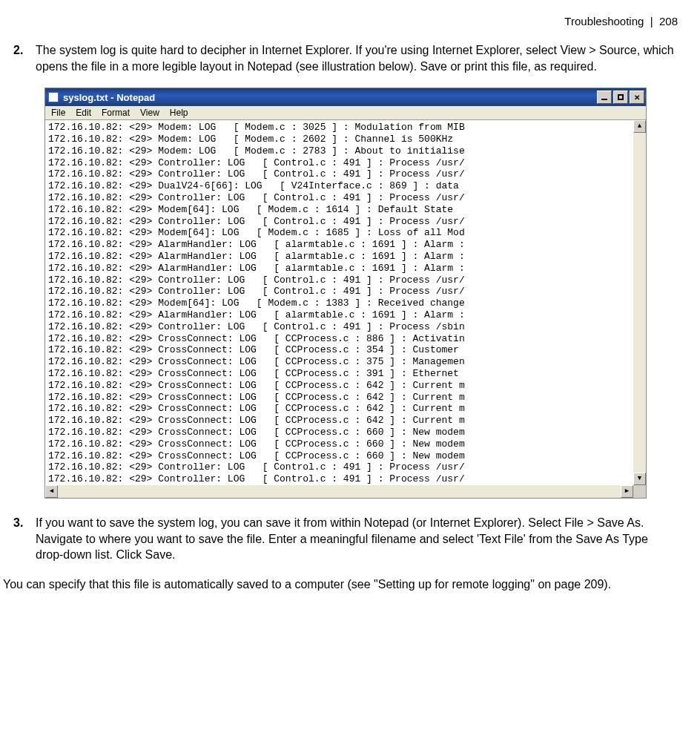 The height and width of the screenshot is (730, 700). What do you see at coordinates (356, 539) in the screenshot?
I see `step-text: If you want to save the system log, you …` at bounding box center [356, 539].